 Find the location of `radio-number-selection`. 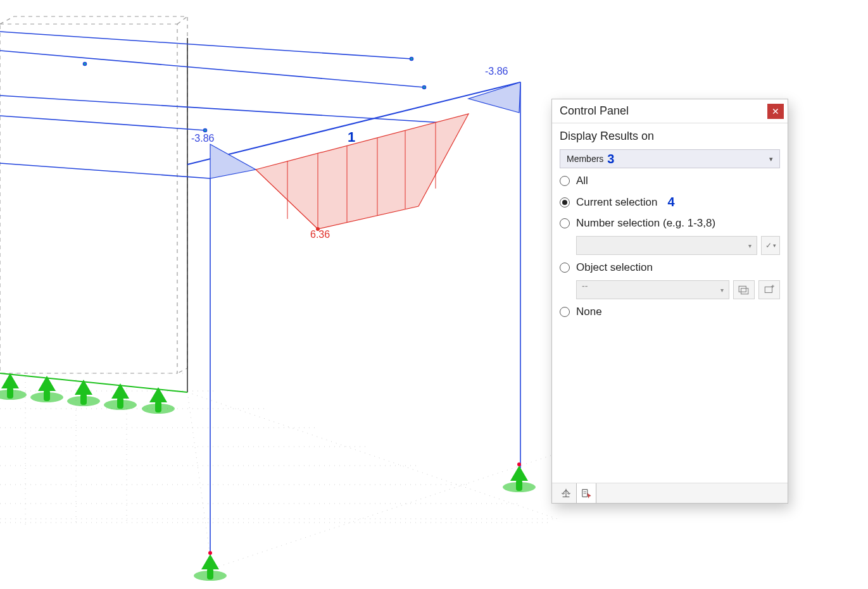

radio-number-selection is located at coordinates (565, 223).